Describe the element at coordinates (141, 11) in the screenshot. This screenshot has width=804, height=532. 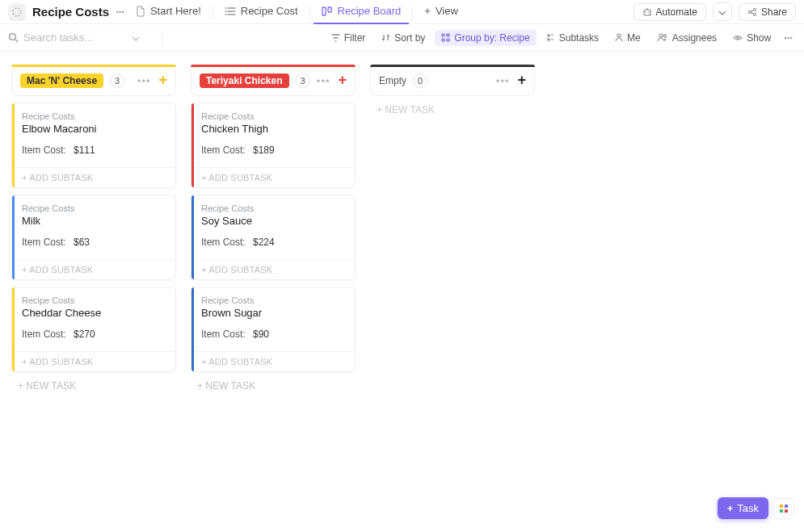
I see `doc-icon` at that location.